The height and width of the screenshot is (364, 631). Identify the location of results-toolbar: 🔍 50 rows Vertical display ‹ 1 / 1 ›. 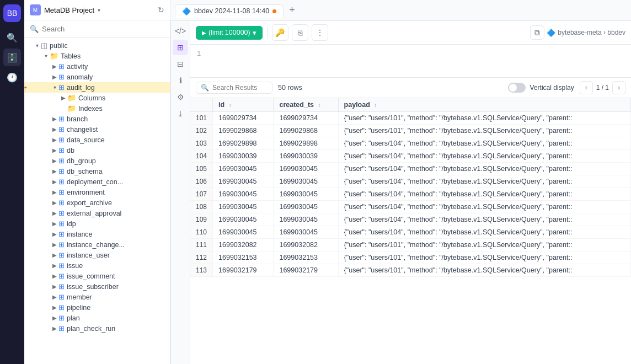
(410, 88).